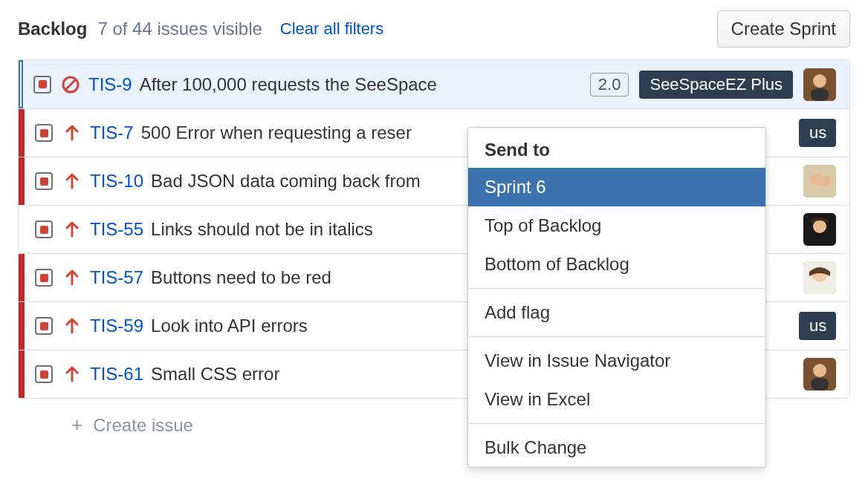 This screenshot has width=868, height=490. What do you see at coordinates (617, 264) in the screenshot?
I see `menu-item-bottom-of-backlog: Bottom of Backlog` at bounding box center [617, 264].